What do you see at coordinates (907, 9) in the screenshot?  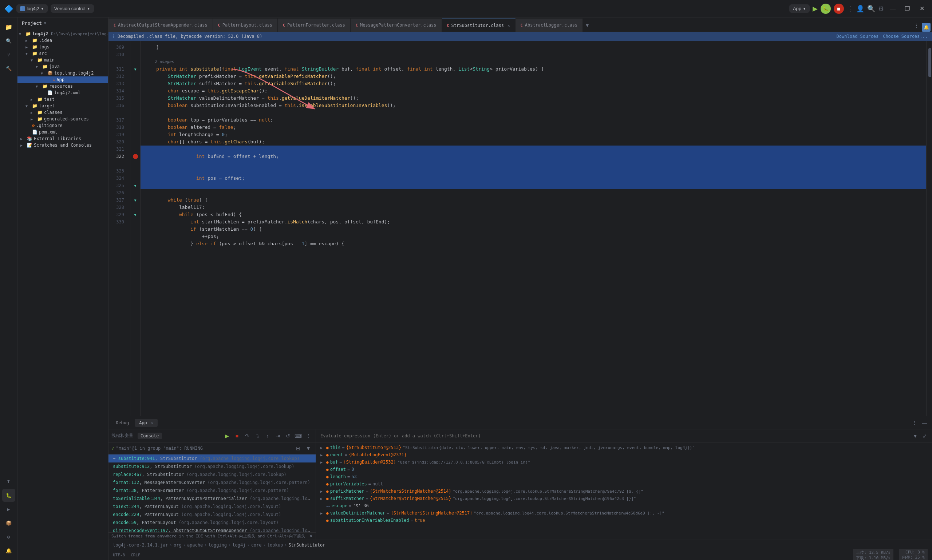 I see `restore-button: ❐` at bounding box center [907, 9].